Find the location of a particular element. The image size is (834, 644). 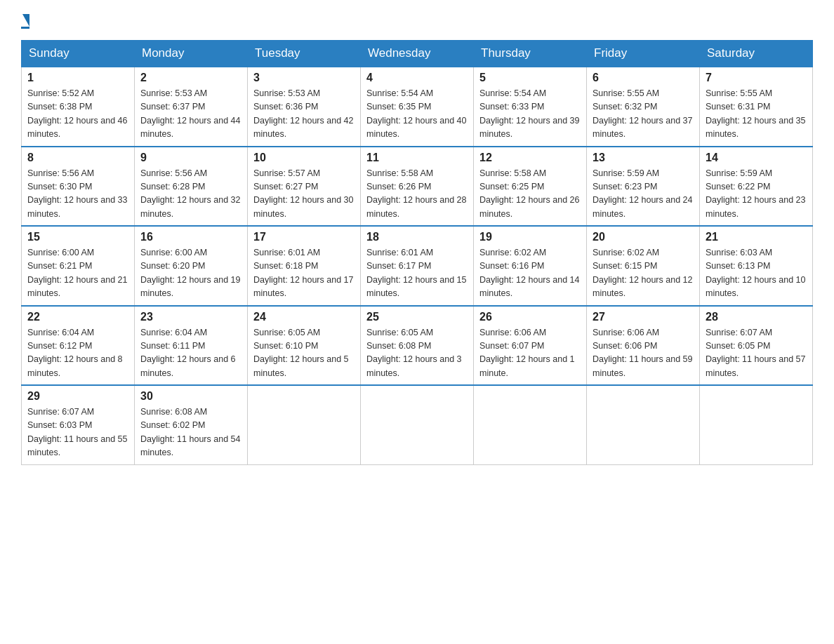

day-number: 22 is located at coordinates (78, 317).